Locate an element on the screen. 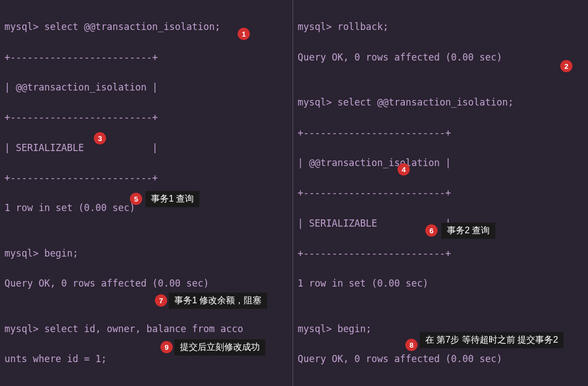  sql-line: 1 row in set (0.00 sec) is located at coordinates (441, 283).